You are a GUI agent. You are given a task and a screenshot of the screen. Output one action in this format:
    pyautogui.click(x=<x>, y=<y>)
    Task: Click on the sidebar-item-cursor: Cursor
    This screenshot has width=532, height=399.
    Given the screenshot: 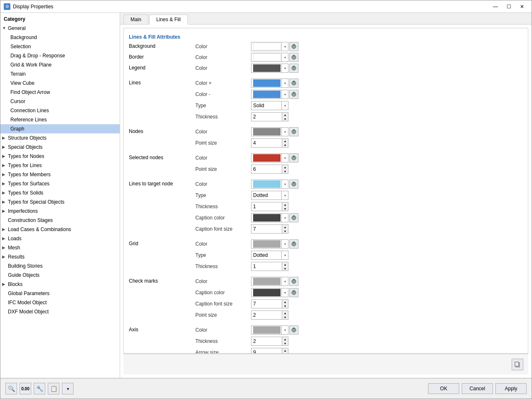 What is the action you would take?
    pyautogui.click(x=60, y=101)
    